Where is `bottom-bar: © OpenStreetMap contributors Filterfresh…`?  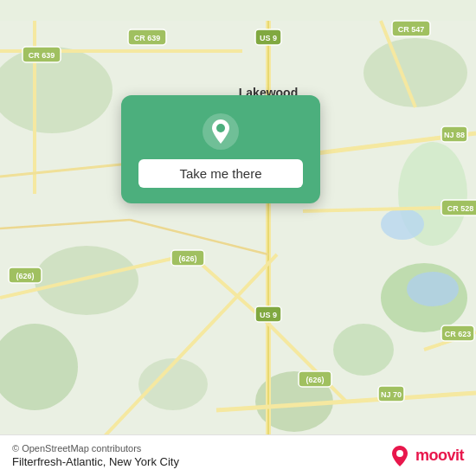 bottom-bar: © OpenStreetMap contributors Filterfresh… is located at coordinates (238, 455).